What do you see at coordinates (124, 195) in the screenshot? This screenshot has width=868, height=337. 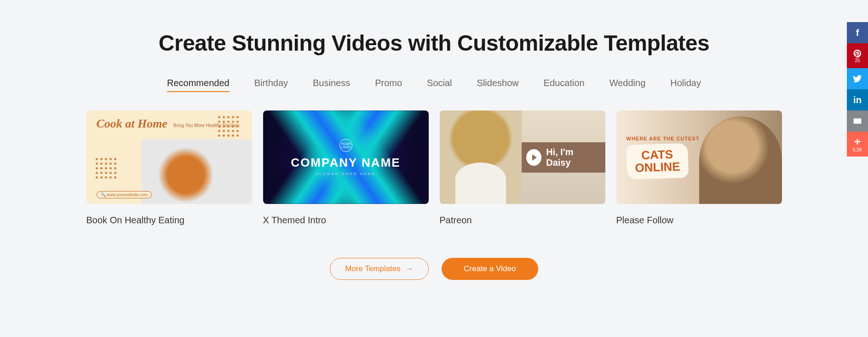 I see `thumb-url: 🔍 www.yourwebsite.com` at bounding box center [124, 195].